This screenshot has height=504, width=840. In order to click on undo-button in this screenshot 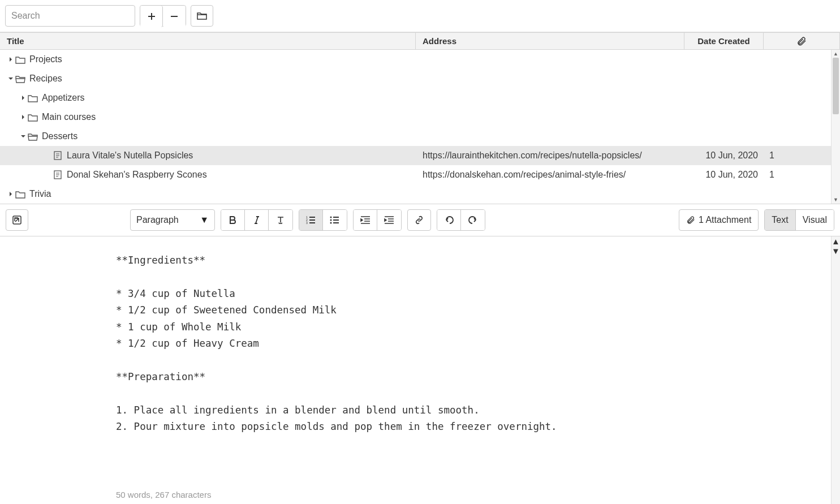, I will do `click(449, 220)`.